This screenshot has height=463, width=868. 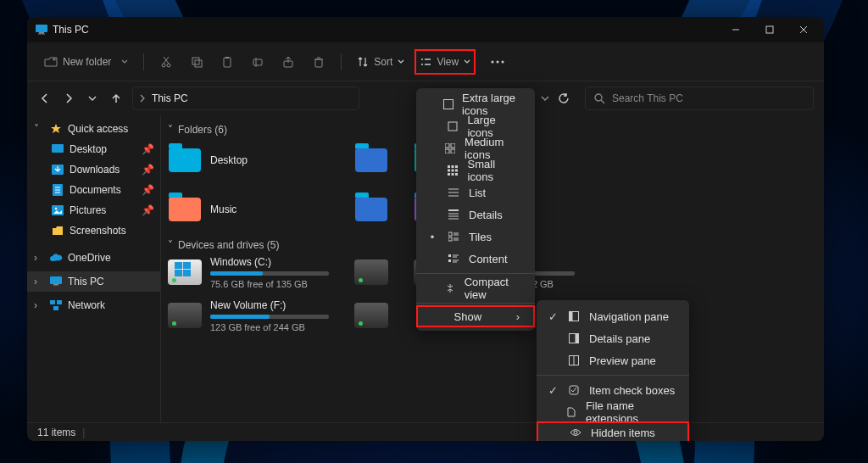 What do you see at coordinates (258, 62) in the screenshot?
I see `rename-button` at bounding box center [258, 62].